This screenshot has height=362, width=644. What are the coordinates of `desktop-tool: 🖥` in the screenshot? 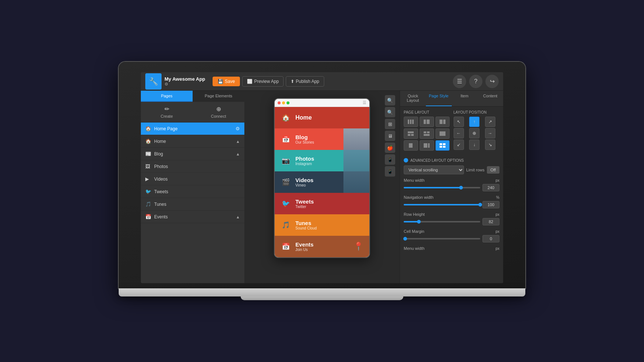 It's located at (390, 136).